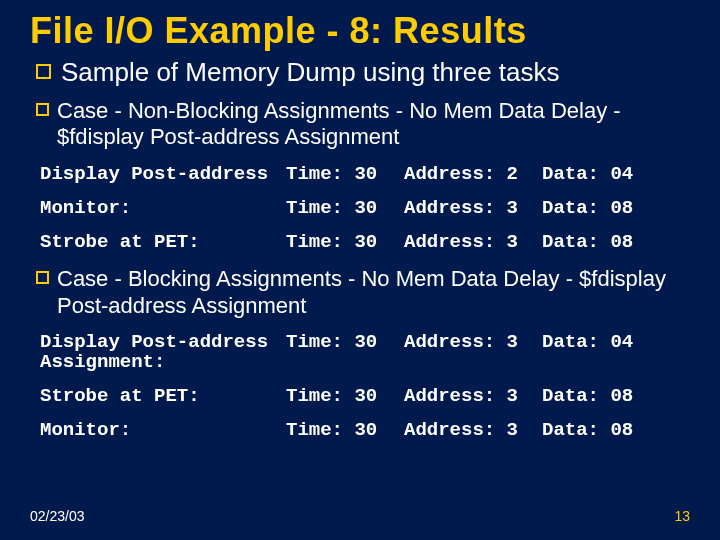 This screenshot has height=540, width=720. I want to click on case2-heading: Case - Blocking Assignments - No Mem Dat…, so click(374, 292).